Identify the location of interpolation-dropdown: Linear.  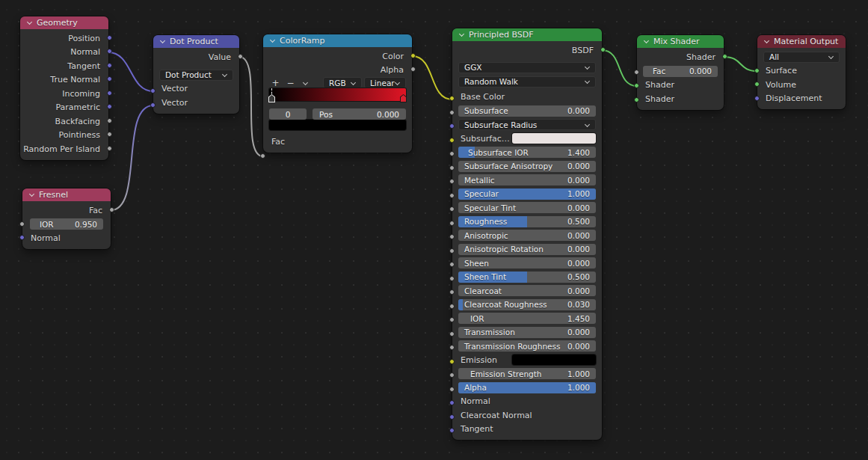
(385, 82).